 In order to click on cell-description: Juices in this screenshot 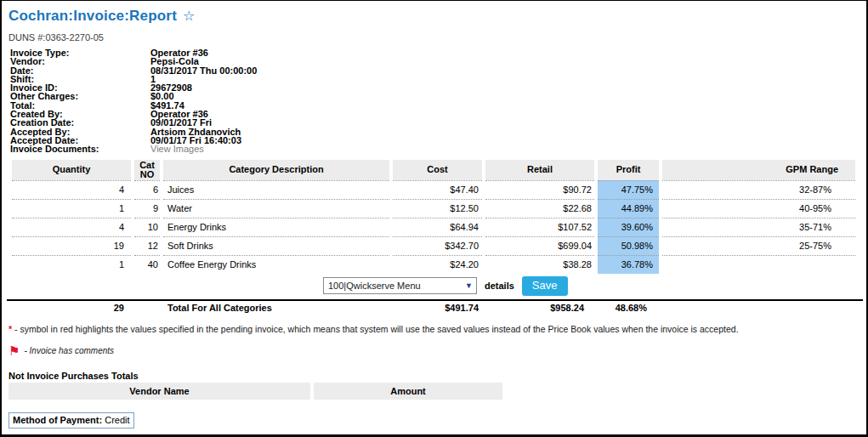, I will do `click(276, 190)`.